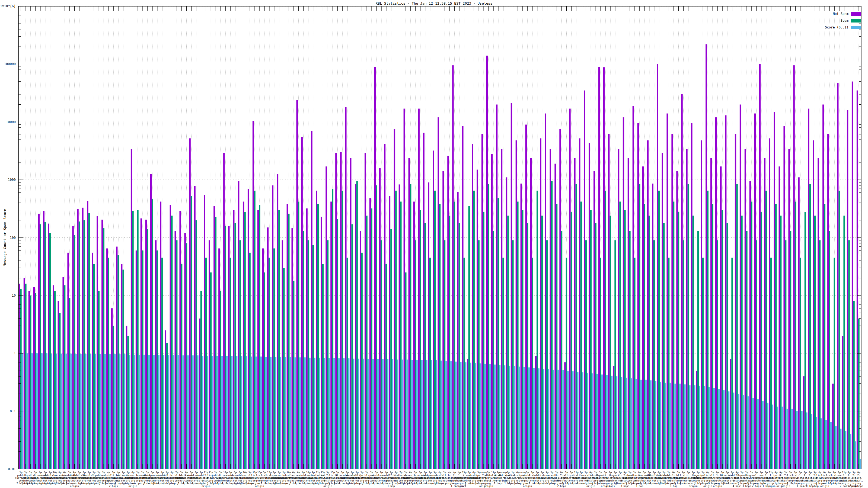 This screenshot has height=488, width=868. I want to click on svg-text: 0.1, so click(13, 412).